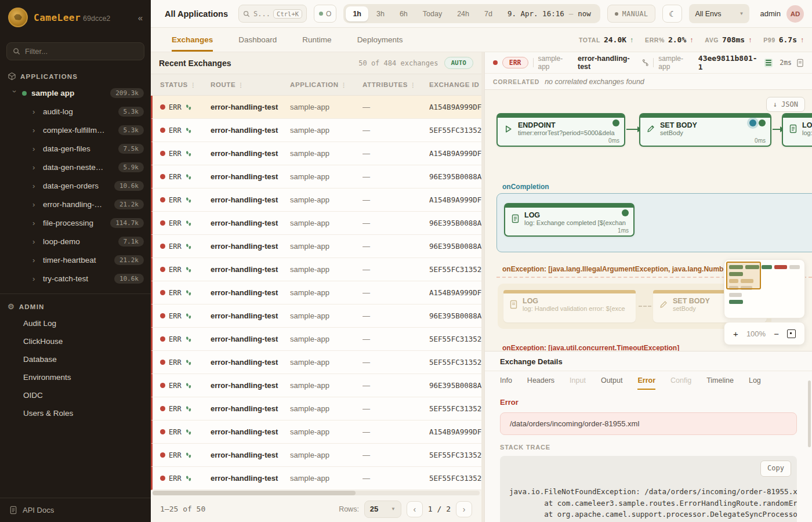 This screenshot has height=522, width=812. What do you see at coordinates (251, 432) in the screenshot?
I see `route-cell: error-handling-test` at bounding box center [251, 432].